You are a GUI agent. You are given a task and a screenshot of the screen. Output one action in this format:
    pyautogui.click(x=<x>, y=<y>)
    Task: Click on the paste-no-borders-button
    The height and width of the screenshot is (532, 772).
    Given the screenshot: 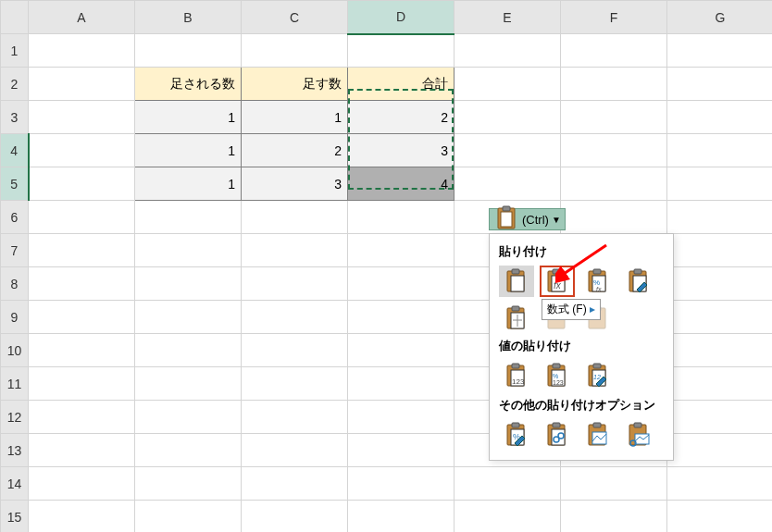 What is the action you would take?
    pyautogui.click(x=517, y=318)
    